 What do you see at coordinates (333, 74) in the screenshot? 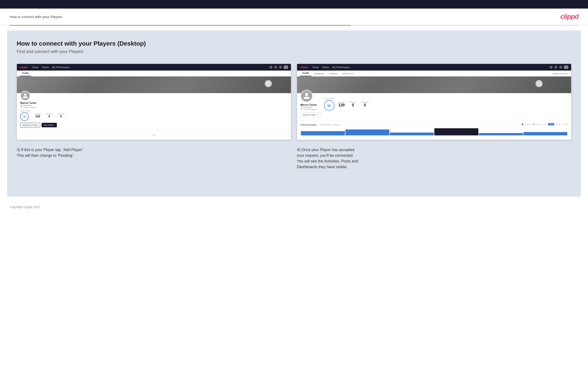
I see `right-tab-activities: Activities` at bounding box center [333, 74].